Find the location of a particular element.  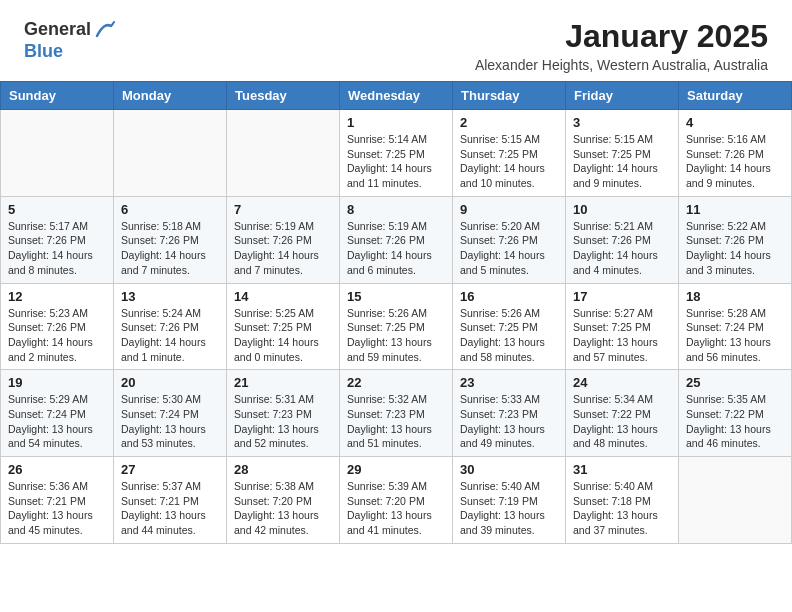

table-row: 15Sunrise: 5:26 AMSunset: 7:25 PMDayligh… is located at coordinates (396, 326).